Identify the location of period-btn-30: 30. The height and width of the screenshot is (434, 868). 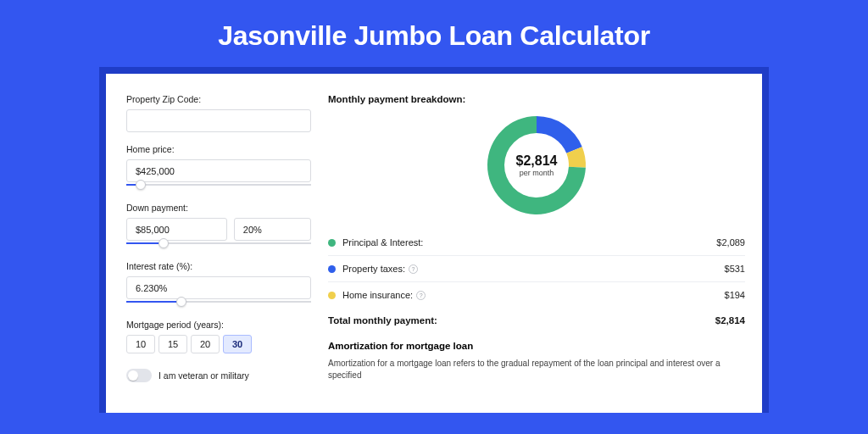
(237, 344).